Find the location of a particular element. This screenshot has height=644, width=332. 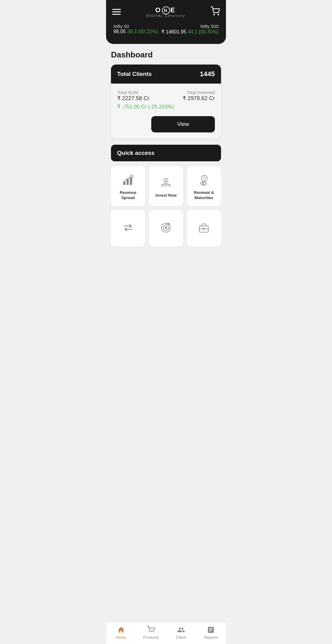

aum-value: ₹ 2227.58 Cr is located at coordinates (133, 98).